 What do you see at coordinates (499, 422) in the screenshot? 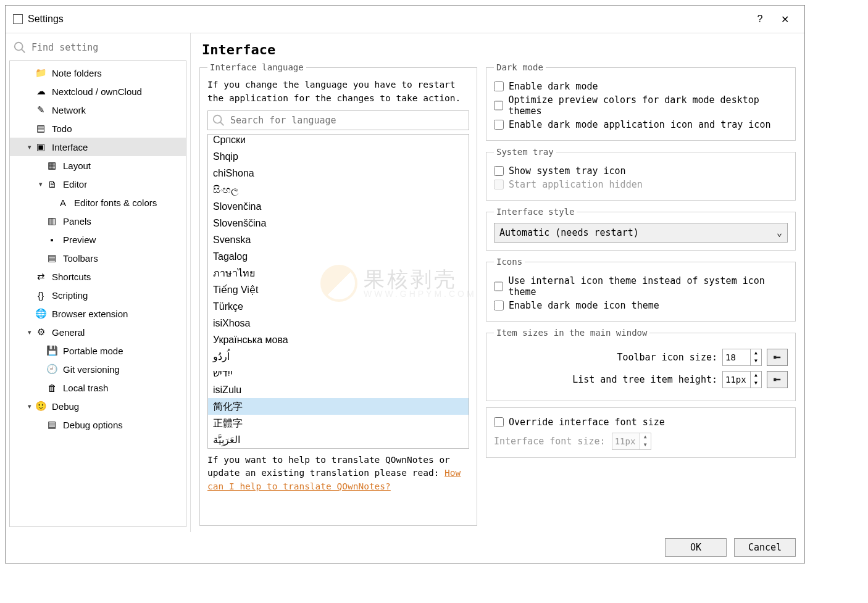
I see `override-font-checkbox` at bounding box center [499, 422].